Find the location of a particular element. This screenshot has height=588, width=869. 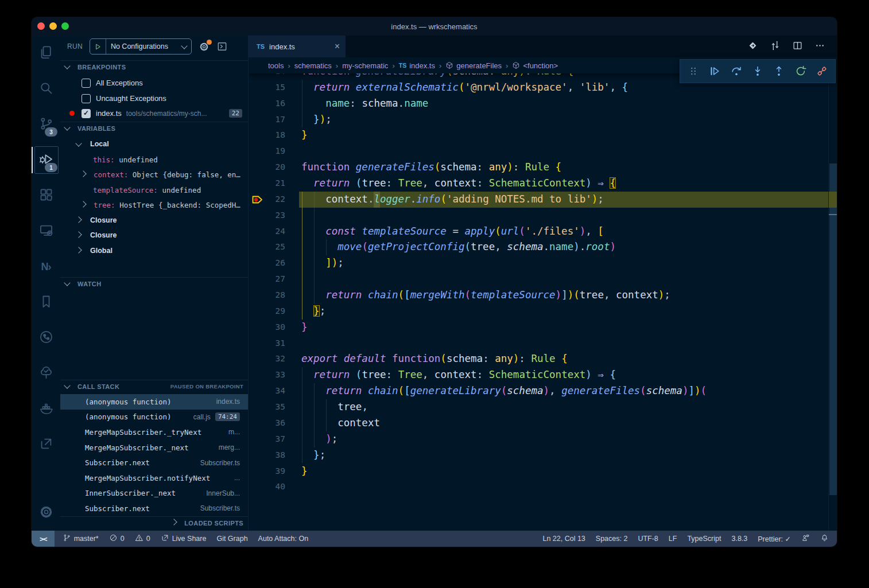

breadcrumb-item-schematics: schematics is located at coordinates (313, 65).